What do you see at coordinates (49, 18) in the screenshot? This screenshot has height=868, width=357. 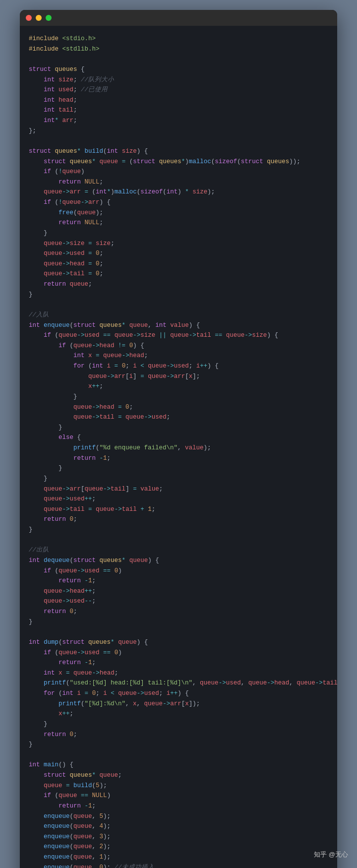 I see `maximize-button` at bounding box center [49, 18].